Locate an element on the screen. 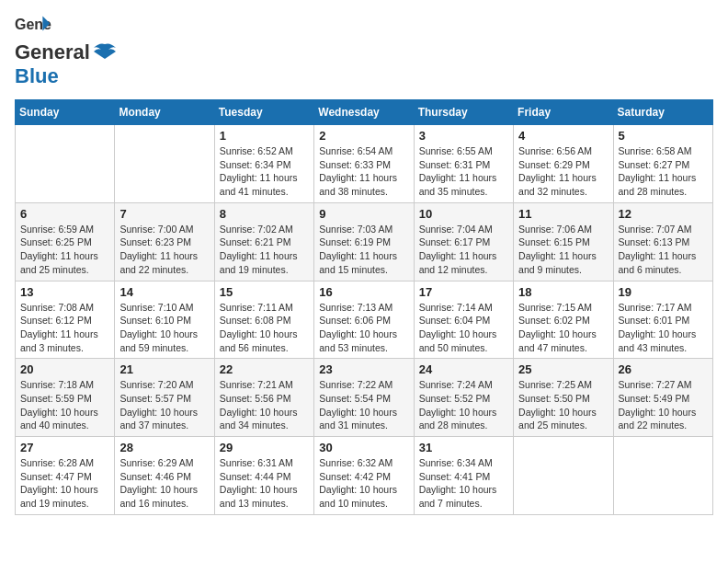 The width and height of the screenshot is (728, 563). day-info: Sunrise: 6:29 AMSunset: 4:46 PMDaylight:… is located at coordinates (164, 484).